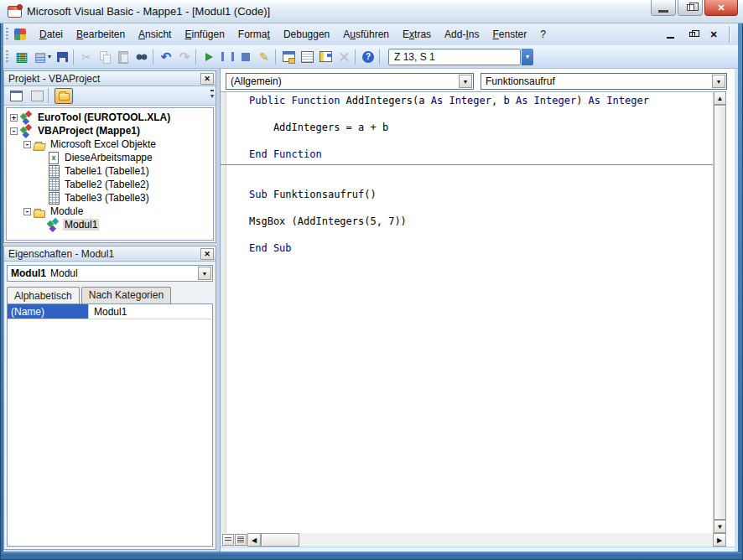 This screenshot has height=560, width=743. I want to click on redo-button, so click(184, 57).